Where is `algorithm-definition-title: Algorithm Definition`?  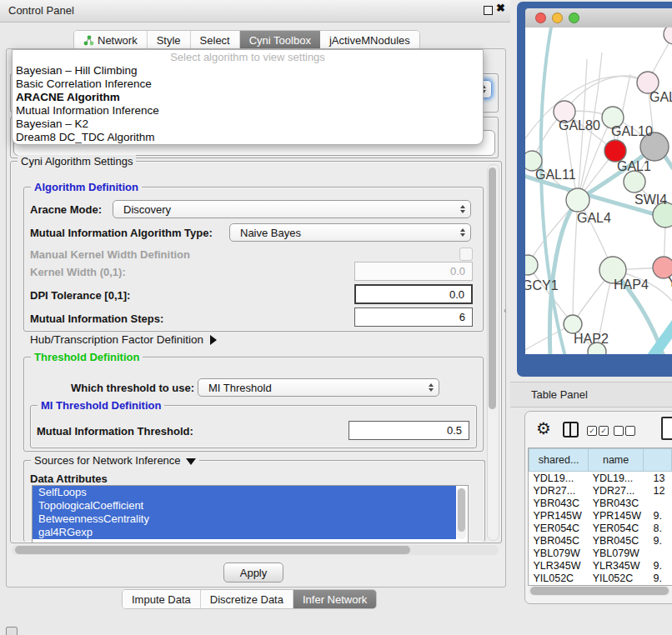
algorithm-definition-title: Algorithm Definition is located at coordinates (87, 187).